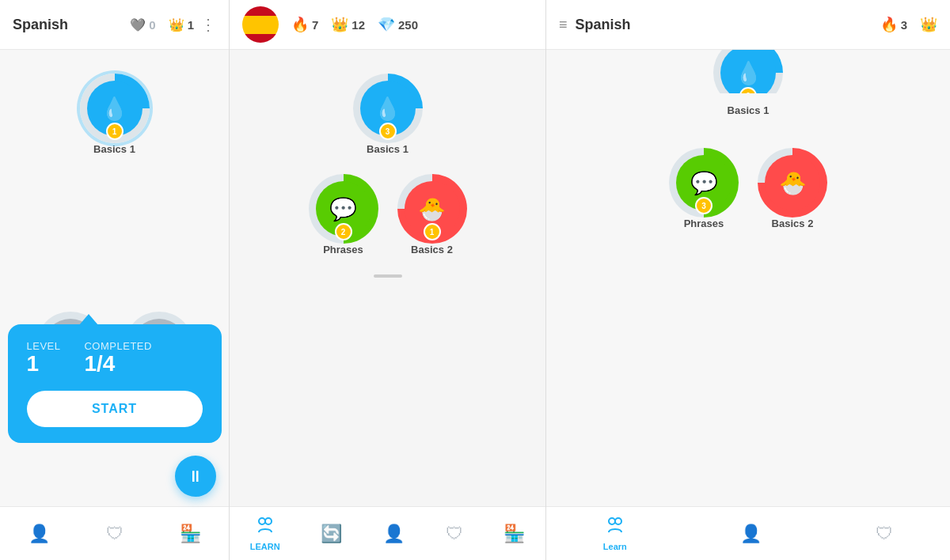 The image size is (950, 560). Describe the element at coordinates (40, 534) in the screenshot. I see `nav-person-left: 👤` at that location.